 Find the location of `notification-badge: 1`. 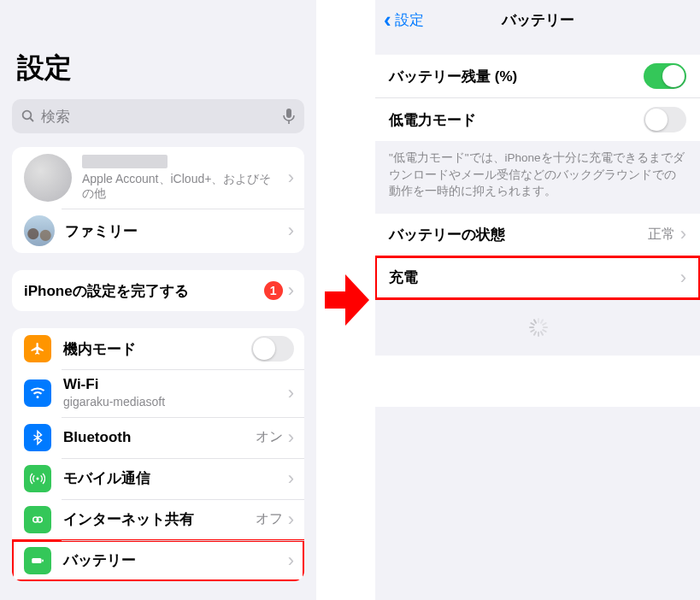

notification-badge: 1 is located at coordinates (274, 291).